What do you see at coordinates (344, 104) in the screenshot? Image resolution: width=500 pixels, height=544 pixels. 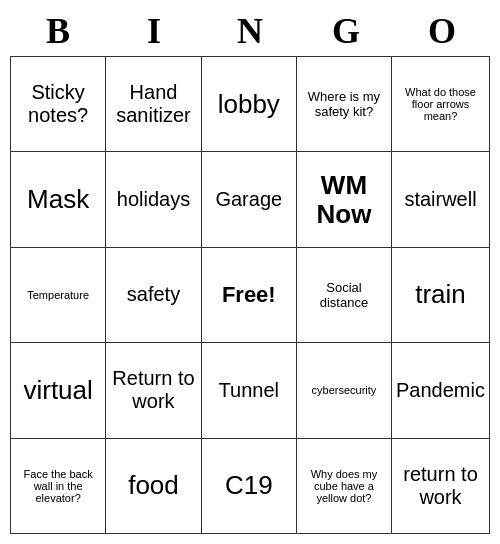 I see `cell-r0-c3: Where is my safety kit?` at bounding box center [344, 104].